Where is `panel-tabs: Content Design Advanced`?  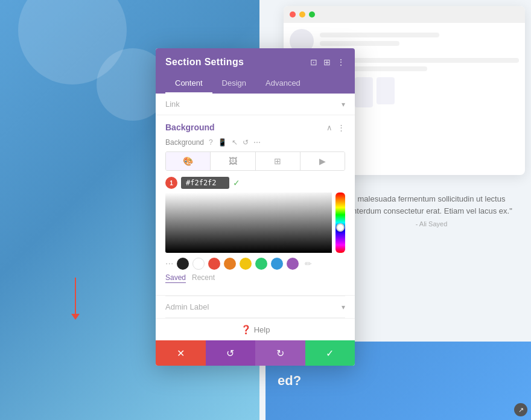 panel-tabs: Content Design Advanced is located at coordinates (255, 83).